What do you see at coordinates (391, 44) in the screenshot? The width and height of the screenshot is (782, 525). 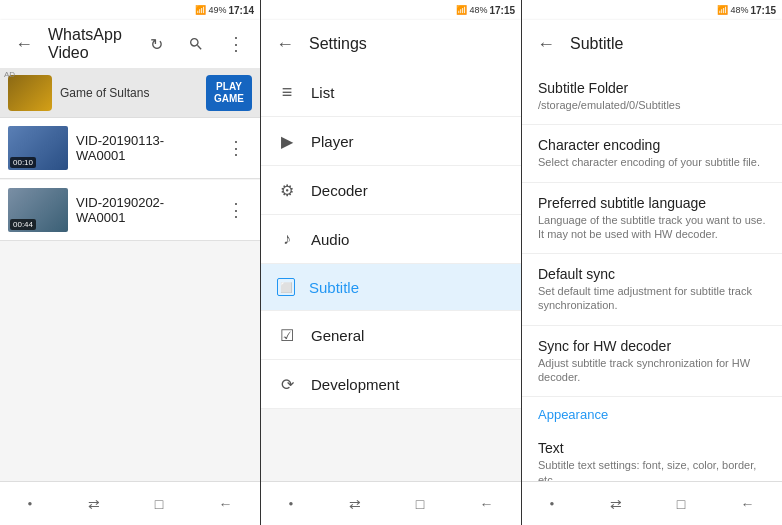 I see `app-bar-2: ← Settings` at bounding box center [391, 44].